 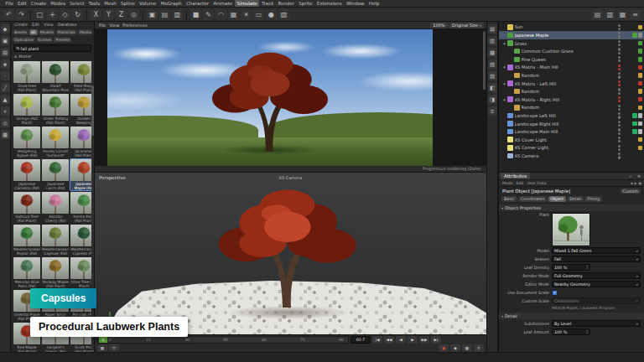 I want to click on attributes-menu-user-data: User Data, so click(x=537, y=183).